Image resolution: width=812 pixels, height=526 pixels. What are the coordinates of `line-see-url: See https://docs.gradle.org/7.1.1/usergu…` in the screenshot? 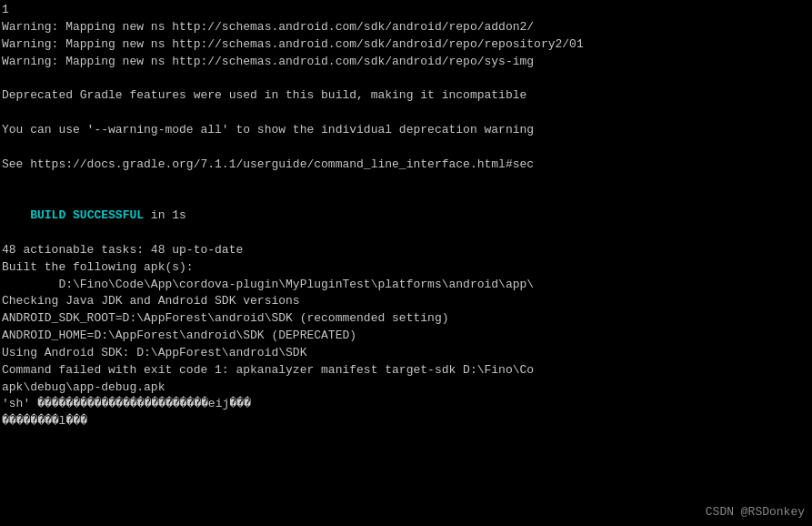 It's located at (406, 166).